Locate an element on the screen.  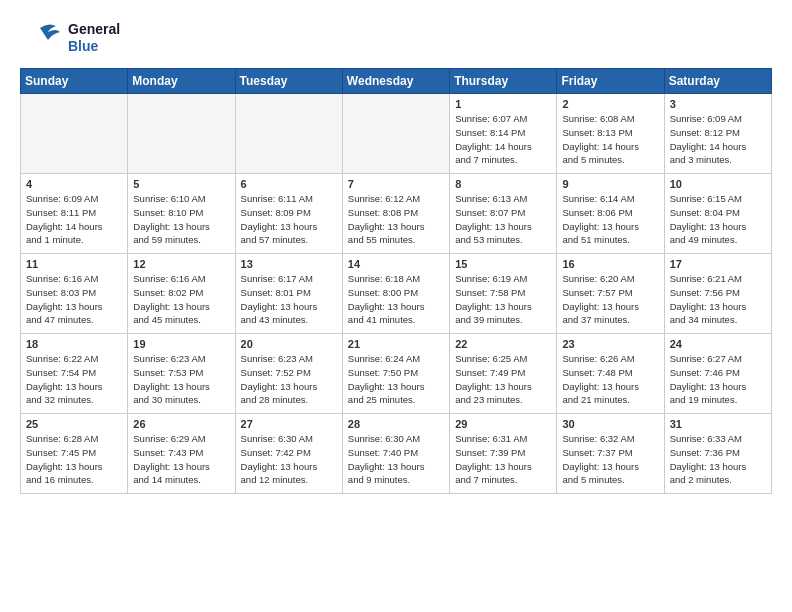
day-info: Sunrise: 6:14 AMSunset: 8:06 PMDaylight:… is located at coordinates (610, 220).